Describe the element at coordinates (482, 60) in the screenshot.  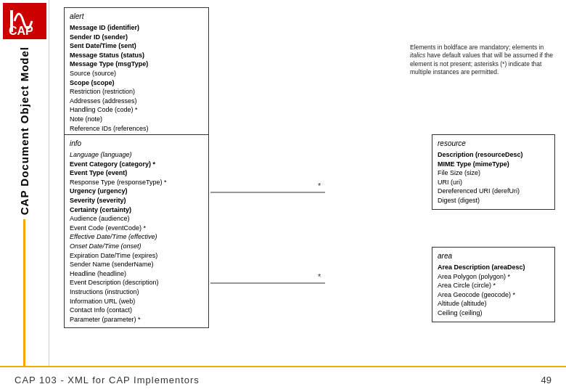
I see `notes-text: Elements in boldface are mandatory; elem…` at that location.